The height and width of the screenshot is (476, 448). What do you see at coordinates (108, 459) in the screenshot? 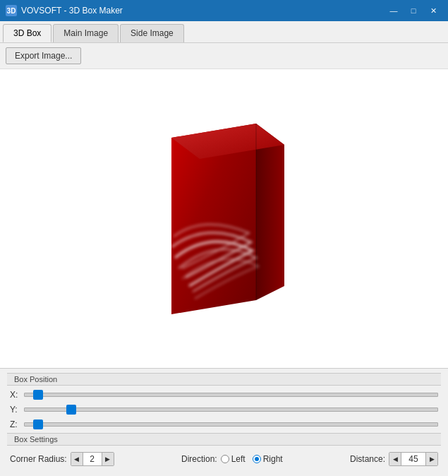
I see `corner-radius-increment: ▶` at bounding box center [108, 459].